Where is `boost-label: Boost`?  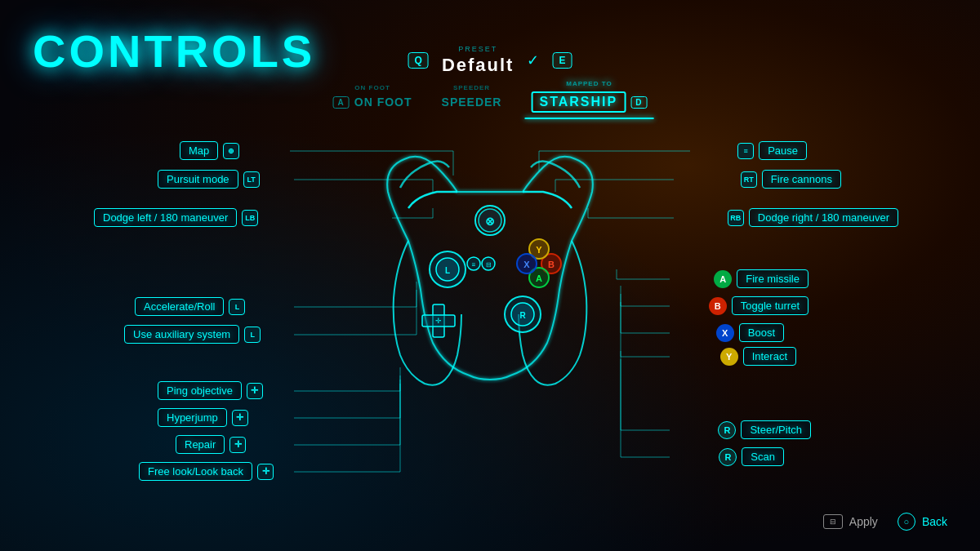
boost-label: Boost is located at coordinates (761, 333).